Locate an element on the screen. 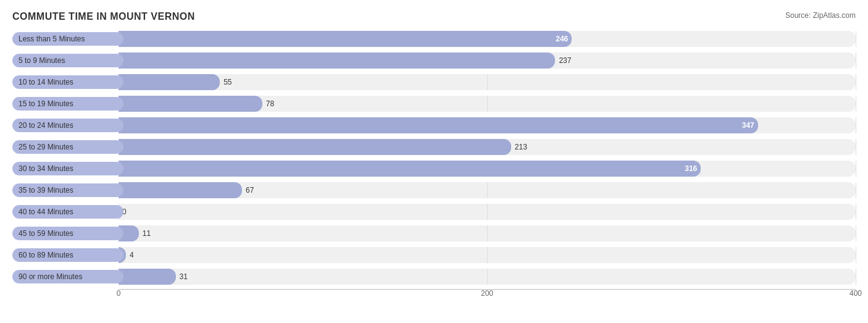  bar-track: 67 is located at coordinates (487, 190).